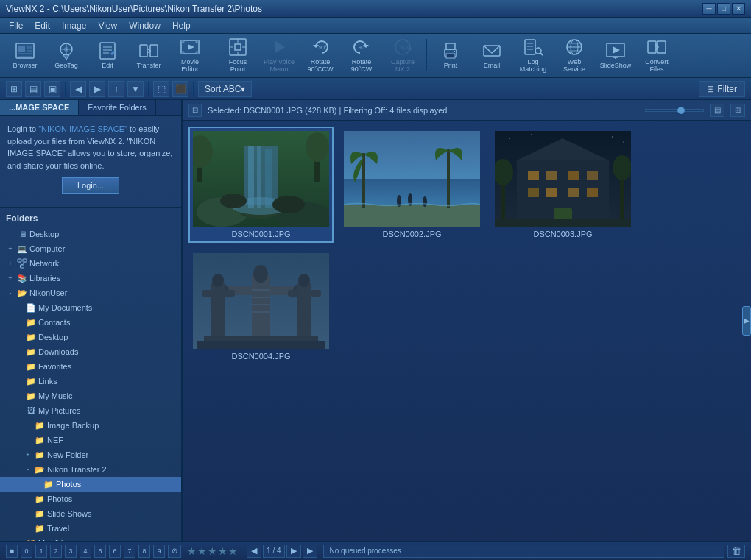  Describe the element at coordinates (91, 337) in the screenshot. I see `tree-item-desktop2: 📁 Desktop` at that location.